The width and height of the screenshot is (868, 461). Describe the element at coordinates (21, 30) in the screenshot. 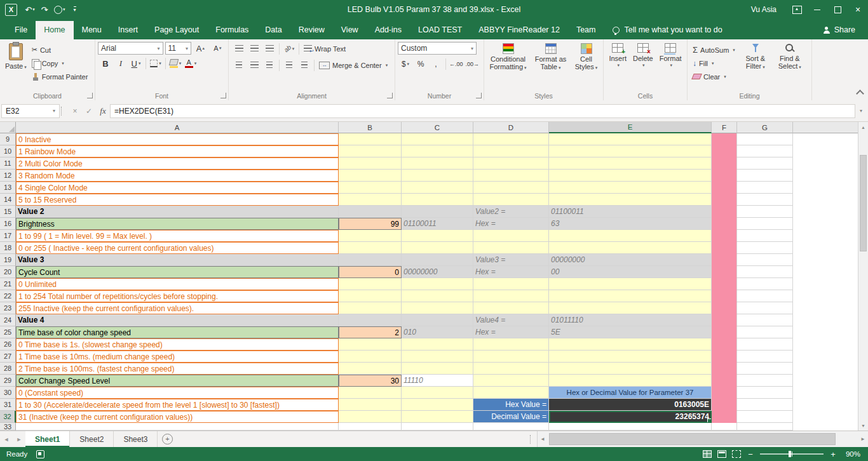

I see `ribbon-tab-file: File` at that location.